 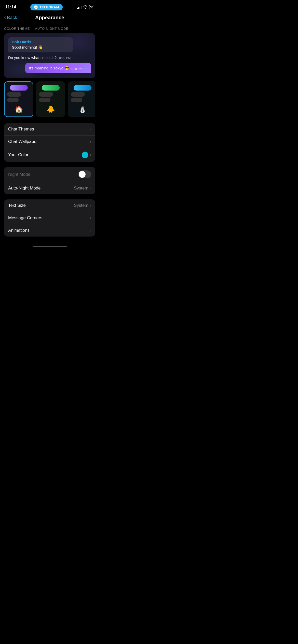 What do you see at coordinates (50, 99) in the screenshot?
I see `theme-card-2: 🐥` at bounding box center [50, 99].